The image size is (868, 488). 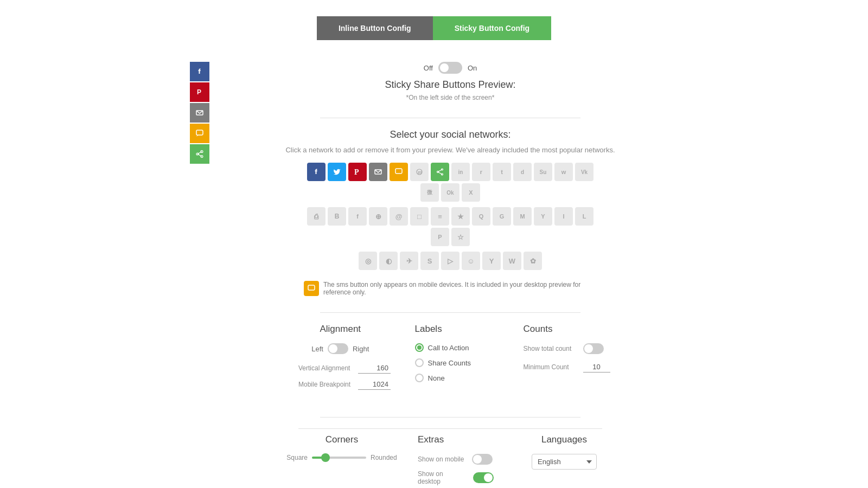 I want to click on net-r4: S, so click(x=430, y=261).